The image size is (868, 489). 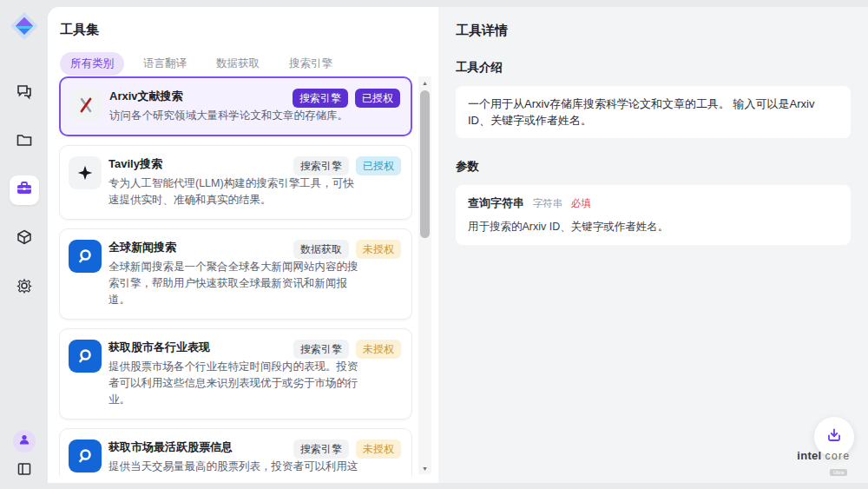 What do you see at coordinates (236, 373) in the screenshot?
I see `tool-card-stock-sectors: 获取股市各行业表现 提供股票市场各个行业在特定时间段内的表现。投资者可以利用这些…` at bounding box center [236, 373].